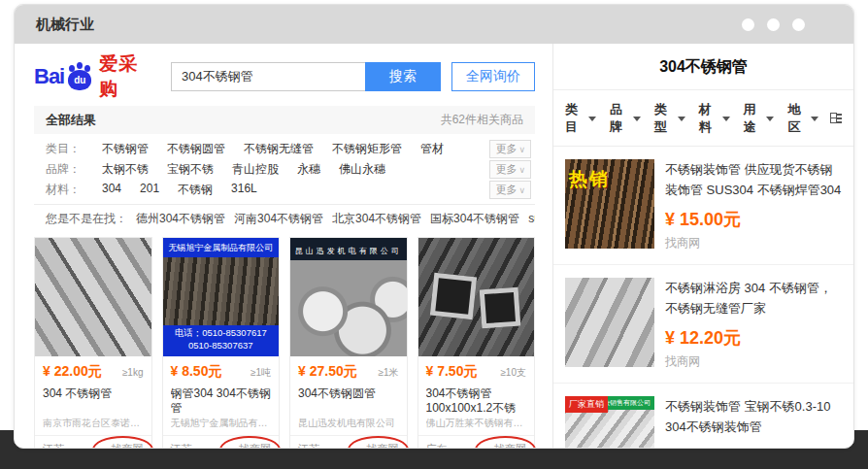 The image size is (868, 469). Describe the element at coordinates (221, 297) in the screenshot. I see `product-image: 无锡旭宁金属制品有限公司 电话；0510-85307617 0510-85307…` at that location.